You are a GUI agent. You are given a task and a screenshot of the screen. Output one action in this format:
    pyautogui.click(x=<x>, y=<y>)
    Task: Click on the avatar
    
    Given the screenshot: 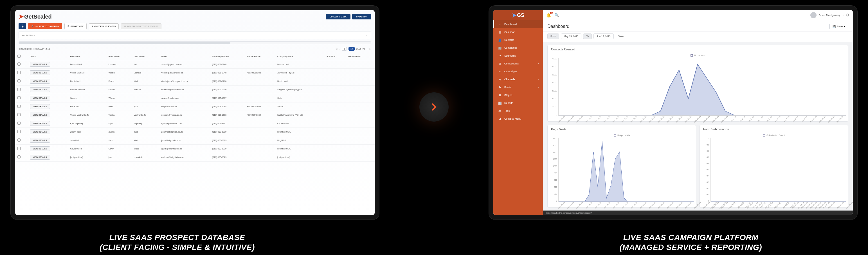 What is the action you would take?
    pyautogui.click(x=813, y=15)
    